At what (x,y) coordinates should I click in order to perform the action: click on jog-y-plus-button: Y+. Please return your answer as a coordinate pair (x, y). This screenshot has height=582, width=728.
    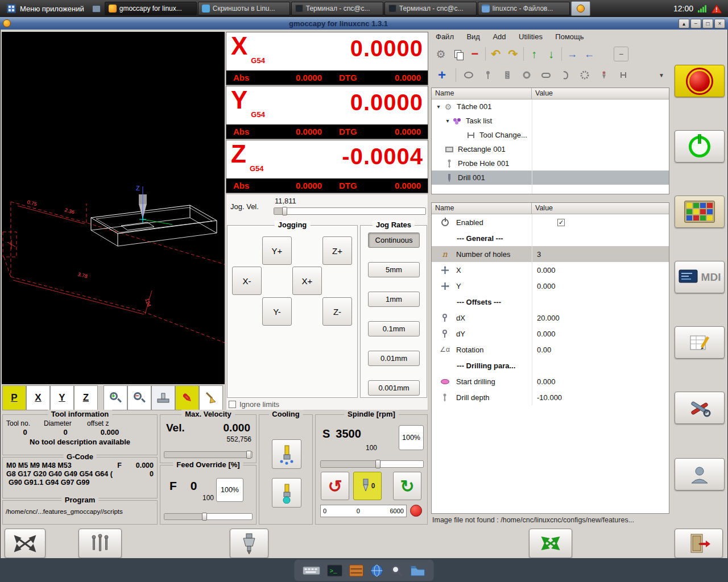
    Looking at the image, I should click on (277, 251).